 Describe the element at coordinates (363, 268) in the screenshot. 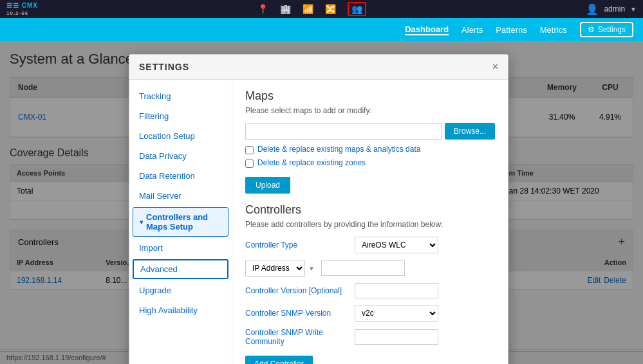

I see `ip-address-input` at that location.